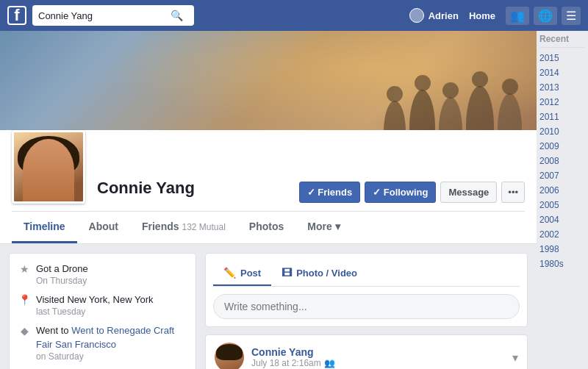  Describe the element at coordinates (184, 228) in the screenshot. I see `tab-friends: Friends 132 Mutual` at that location.